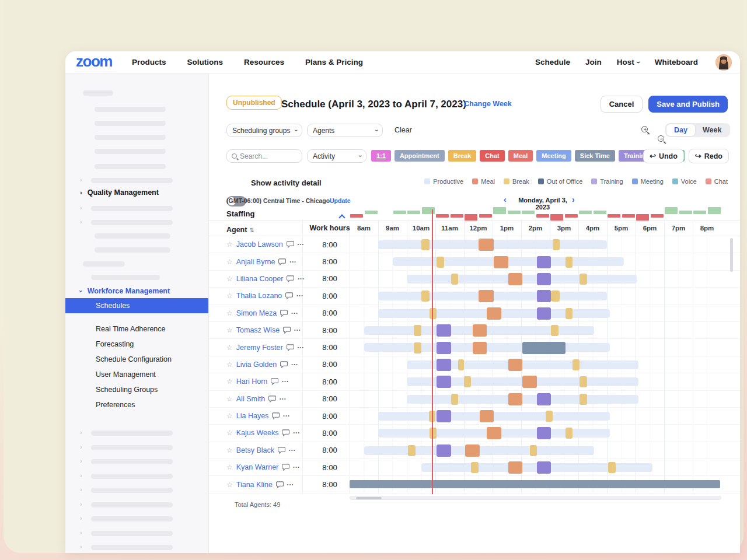  Describe the element at coordinates (254, 485) in the screenshot. I see `agent-name-link: Tiana Kline` at that location.